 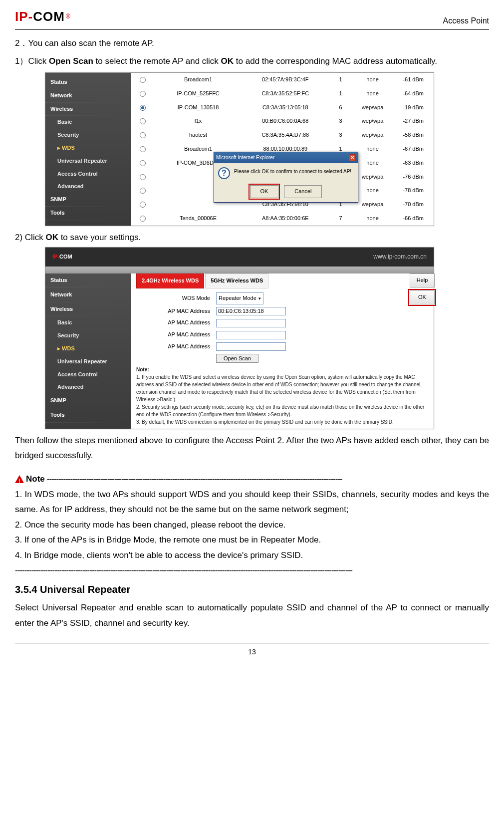 I want to click on tab-5ghz: 5GHz Wireless WDS, so click(x=237, y=281).